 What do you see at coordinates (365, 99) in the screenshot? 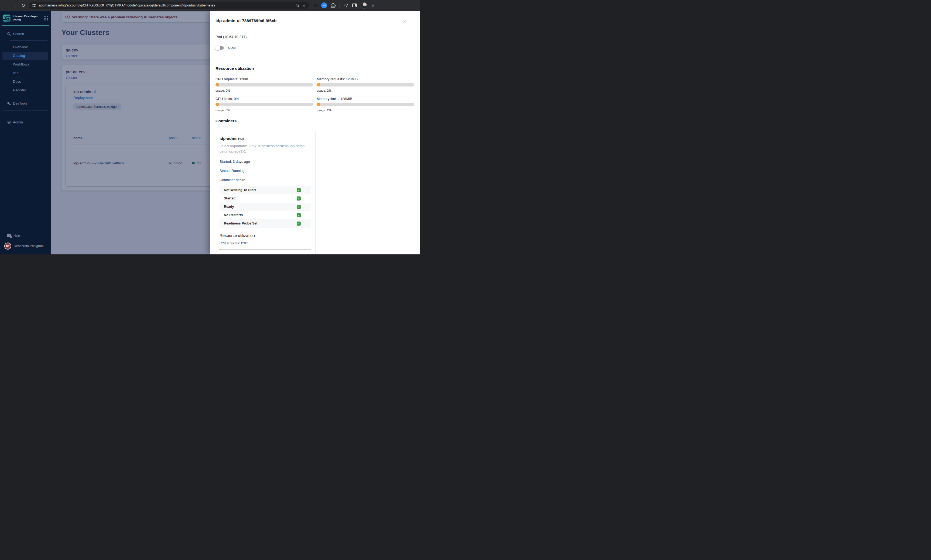
I see `metric-label: Memory limits: 128MiB` at bounding box center [365, 99].